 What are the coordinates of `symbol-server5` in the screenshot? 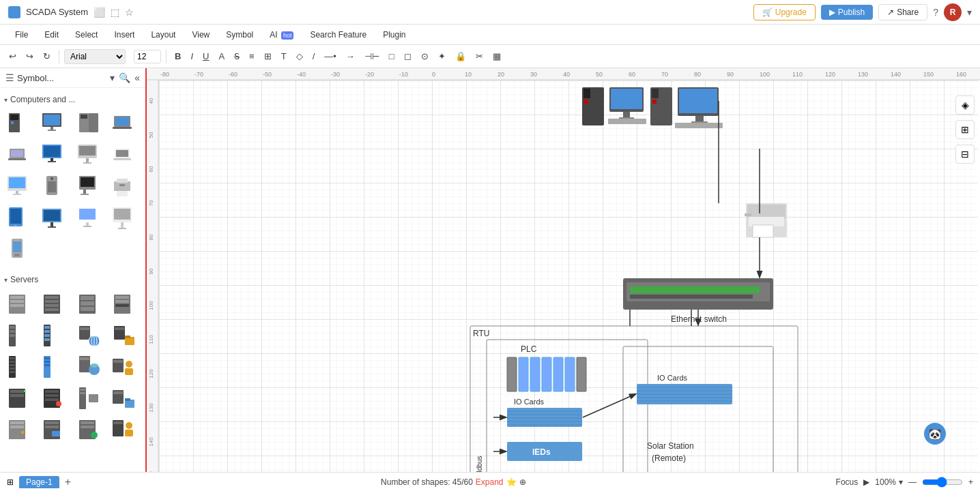 It's located at (18, 398).